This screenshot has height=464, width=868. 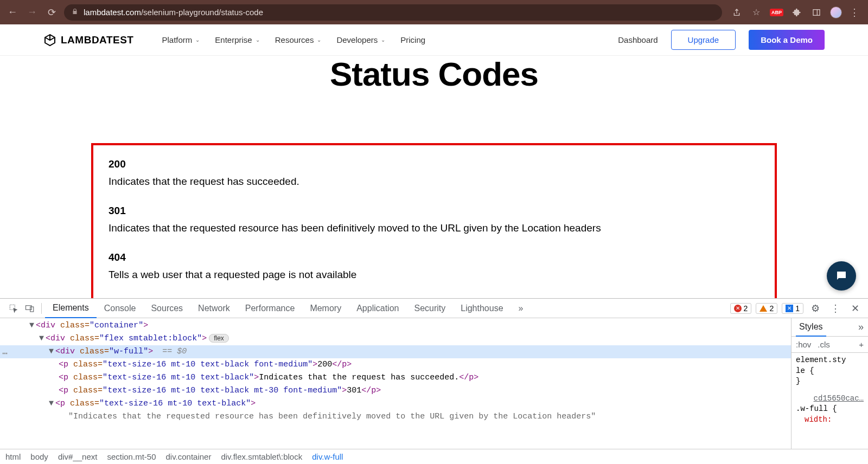 I want to click on hov-toggle: :hov, so click(x=803, y=345).